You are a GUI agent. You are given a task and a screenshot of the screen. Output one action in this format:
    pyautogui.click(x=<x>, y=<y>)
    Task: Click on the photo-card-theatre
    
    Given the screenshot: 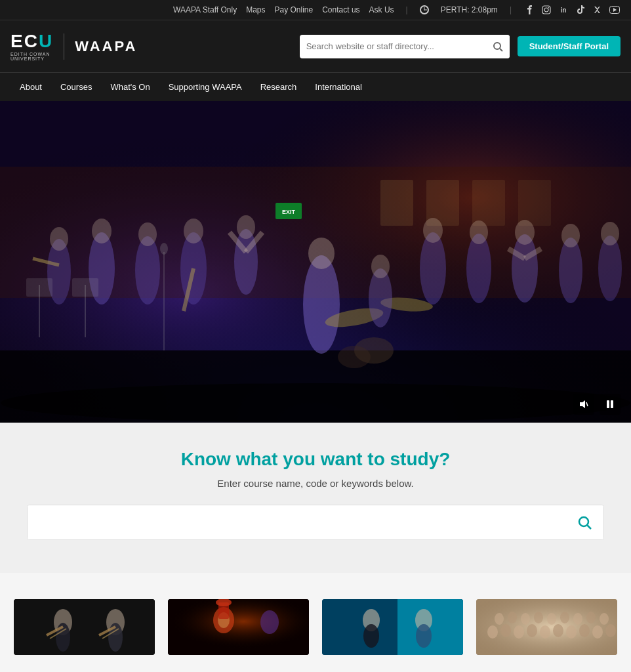 What is the action you would take?
    pyautogui.click(x=239, y=627)
    